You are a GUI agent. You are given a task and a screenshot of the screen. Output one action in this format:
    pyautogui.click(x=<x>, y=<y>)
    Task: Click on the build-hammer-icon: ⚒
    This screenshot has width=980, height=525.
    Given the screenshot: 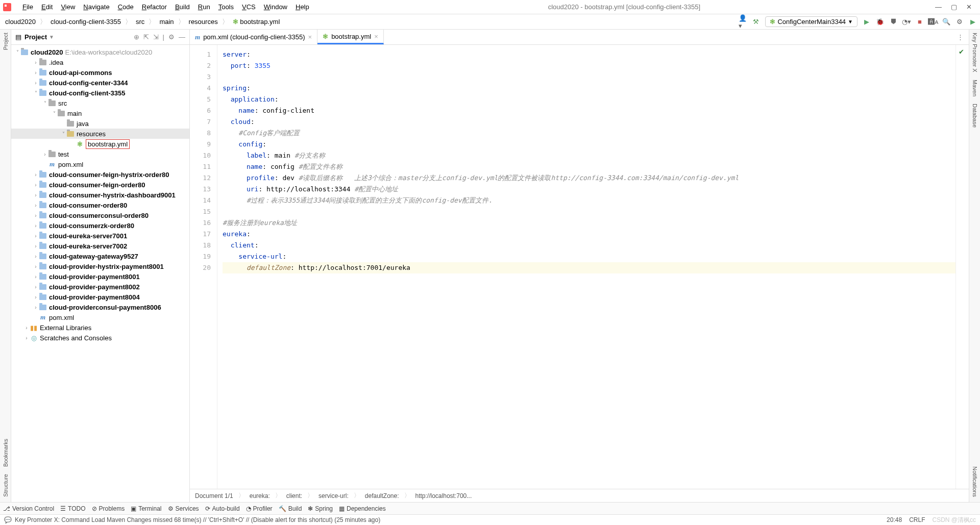 What is the action you would take?
    pyautogui.click(x=756, y=22)
    